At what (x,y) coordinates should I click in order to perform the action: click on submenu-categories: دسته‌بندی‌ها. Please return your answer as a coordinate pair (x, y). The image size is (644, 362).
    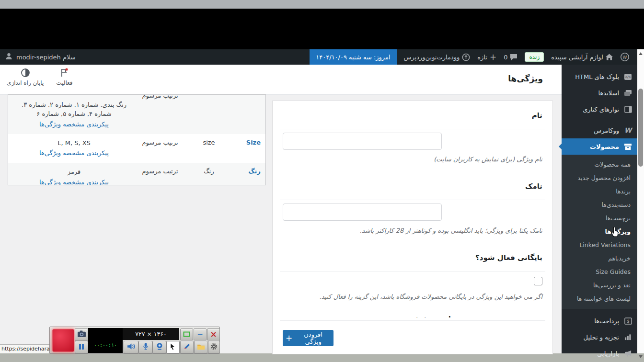
    Looking at the image, I should click on (599, 204).